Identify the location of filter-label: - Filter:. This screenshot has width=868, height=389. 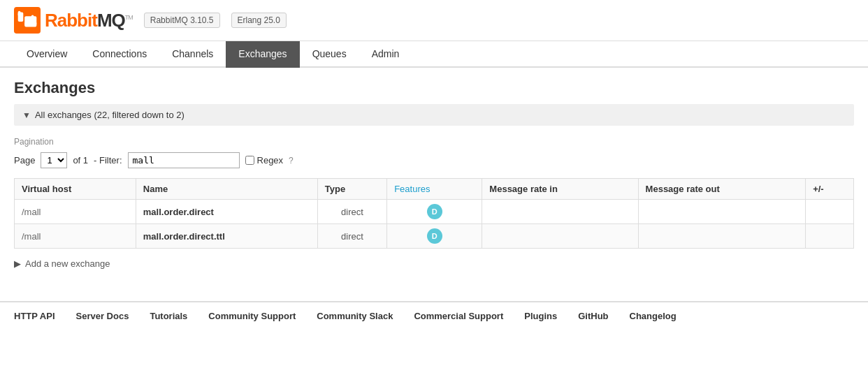
(108, 161).